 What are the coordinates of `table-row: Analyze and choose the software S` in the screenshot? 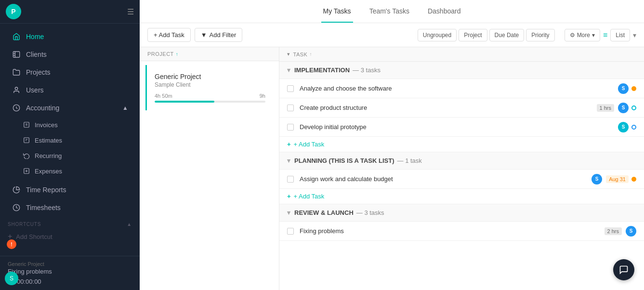 It's located at (461, 89).